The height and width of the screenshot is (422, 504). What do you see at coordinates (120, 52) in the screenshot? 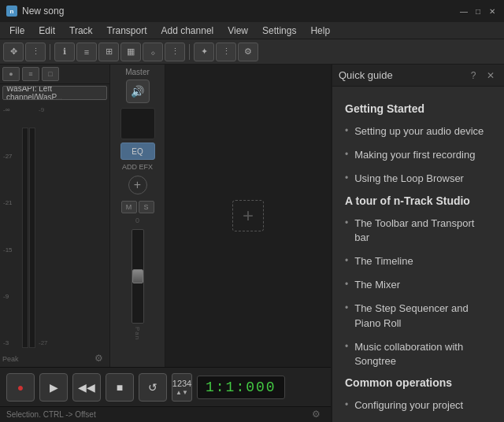
I see `toolbar-group-2: ℹ ≡ ⊞ ▦ ⬦ ⋮` at bounding box center [120, 52].